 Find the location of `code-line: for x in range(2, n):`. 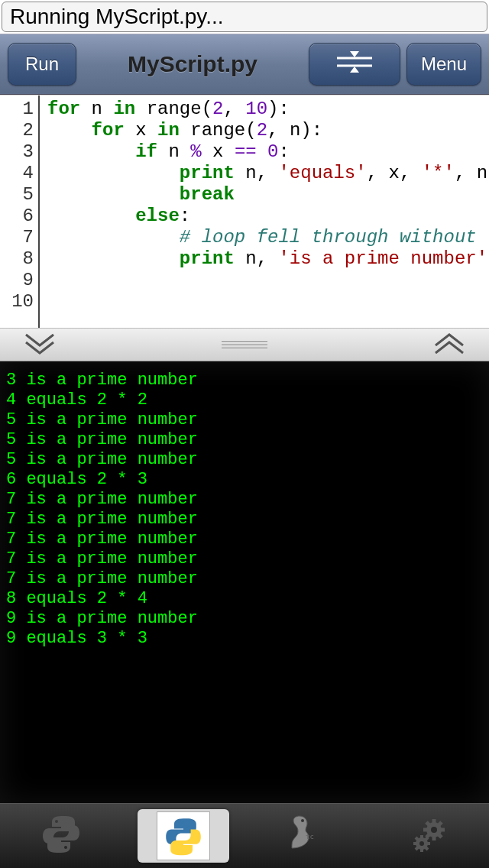

code-line: for x in range(2, n): is located at coordinates (267, 131).